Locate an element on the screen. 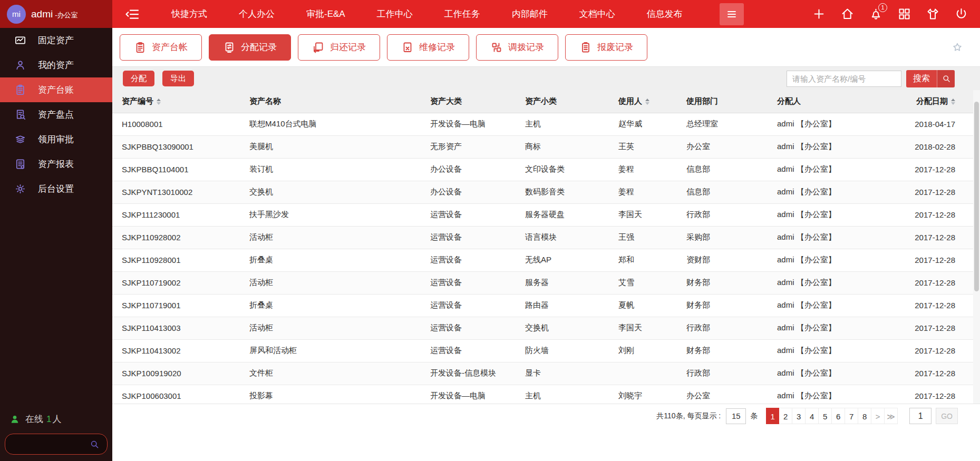  table-row: SJKPYNT13010002交换机办公设备数码影音类姜程信息部admi 【办公… is located at coordinates (543, 192).